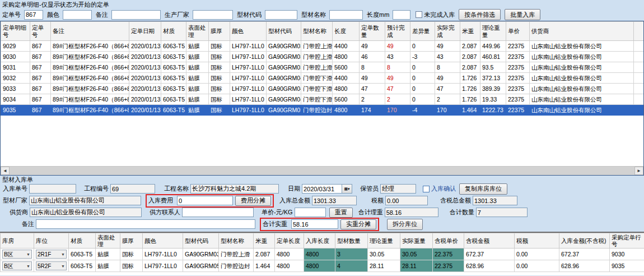 The image size is (644, 276). What do you see at coordinates (412, 212) in the screenshot?
I see `total-theory-input` at bounding box center [412, 212].